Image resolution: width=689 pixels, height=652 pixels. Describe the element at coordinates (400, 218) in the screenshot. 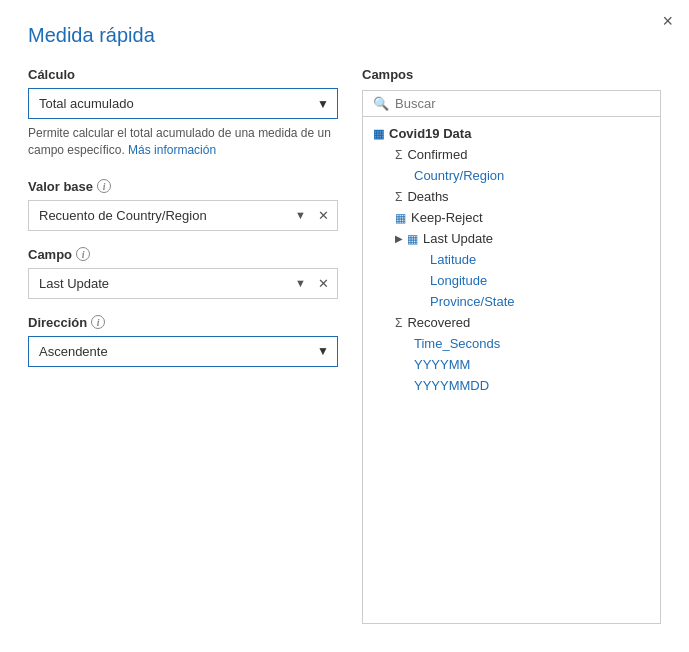

I see `table-icon-keep-reject: ▦` at that location.